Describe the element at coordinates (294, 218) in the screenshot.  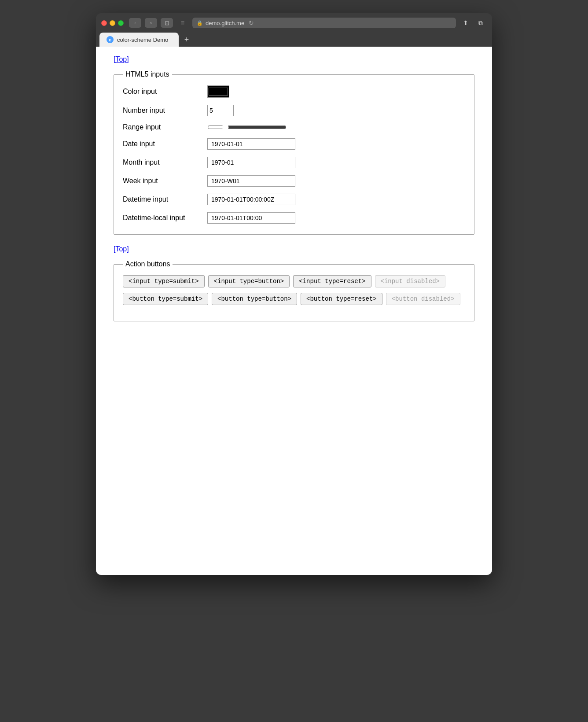
I see `datetime-local-input-row: Datetime-local input` at that location.